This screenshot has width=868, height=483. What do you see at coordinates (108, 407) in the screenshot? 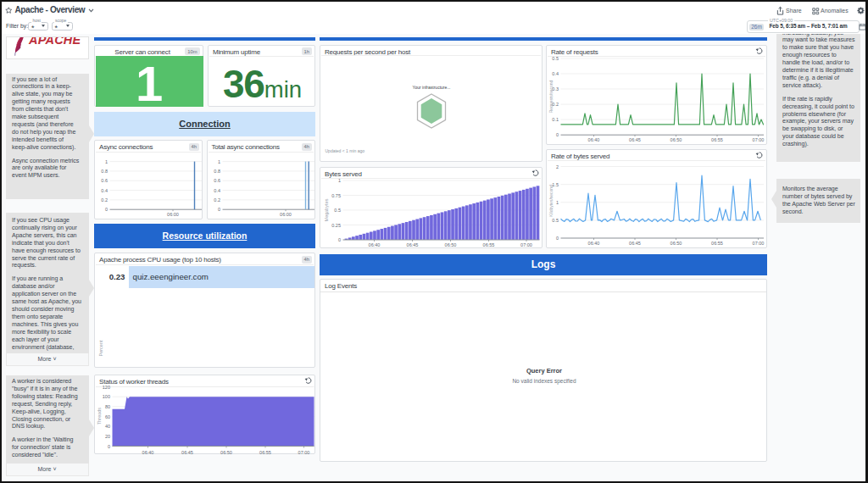
I see `svg-text: 80` at bounding box center [108, 407].